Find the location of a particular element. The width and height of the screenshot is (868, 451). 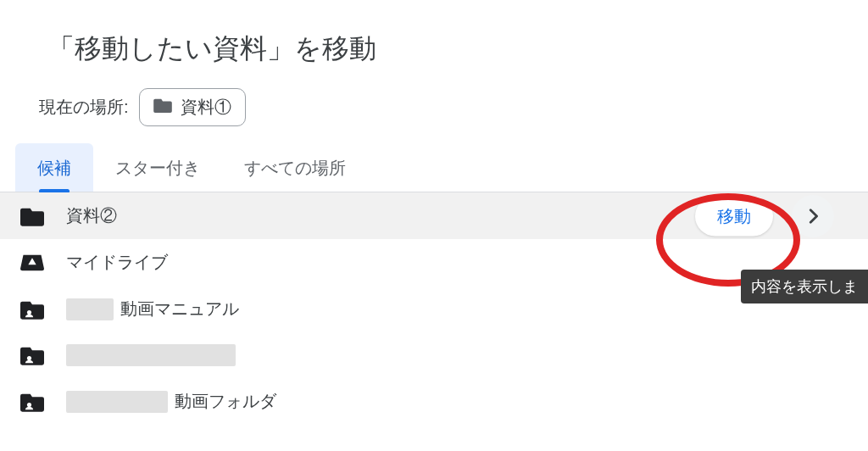

list-item-name: 動画マニュアル is located at coordinates (459, 309).